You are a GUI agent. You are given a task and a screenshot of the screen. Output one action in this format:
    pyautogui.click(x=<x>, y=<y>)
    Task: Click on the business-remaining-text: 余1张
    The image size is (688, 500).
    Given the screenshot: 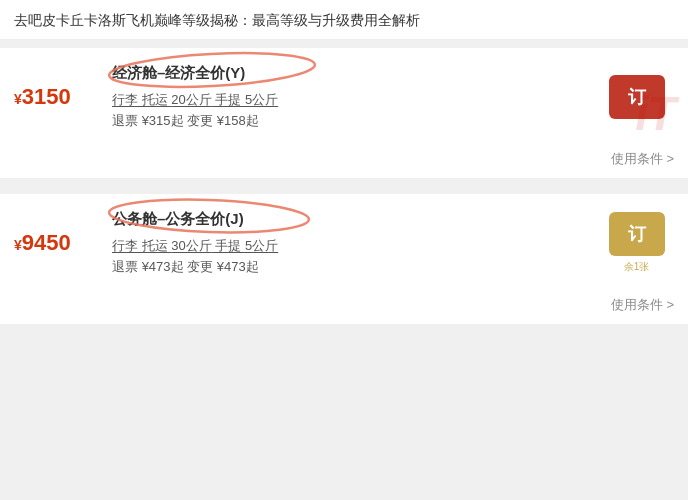 What is the action you would take?
    pyautogui.click(x=637, y=267)
    